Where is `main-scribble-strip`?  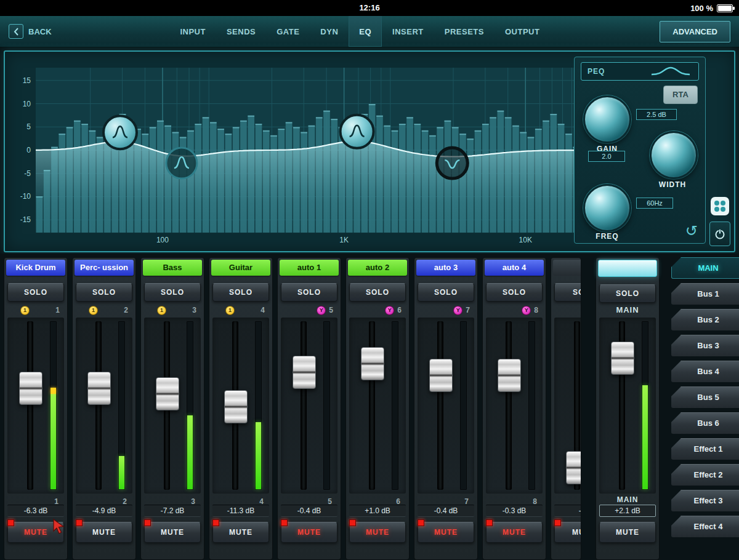
main-scribble-strip is located at coordinates (628, 268).